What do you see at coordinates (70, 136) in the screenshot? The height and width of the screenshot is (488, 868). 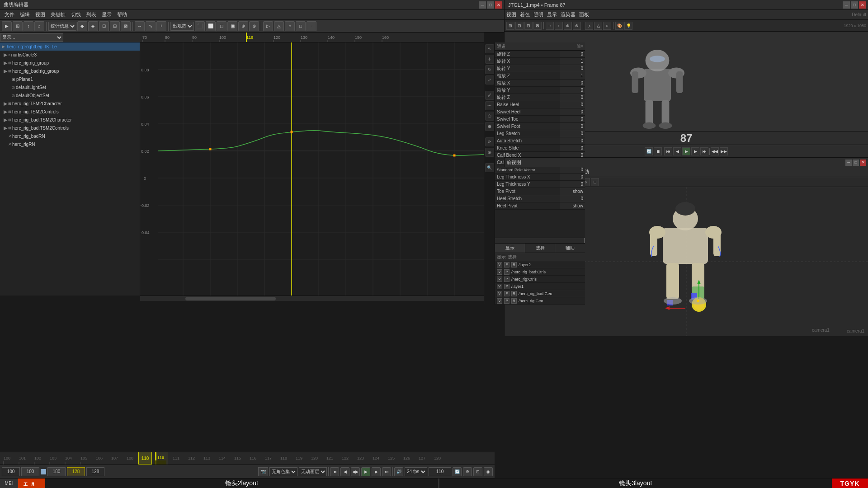 I see `outliner-item-10: ↗ herc_rig_badRN` at bounding box center [70, 136].